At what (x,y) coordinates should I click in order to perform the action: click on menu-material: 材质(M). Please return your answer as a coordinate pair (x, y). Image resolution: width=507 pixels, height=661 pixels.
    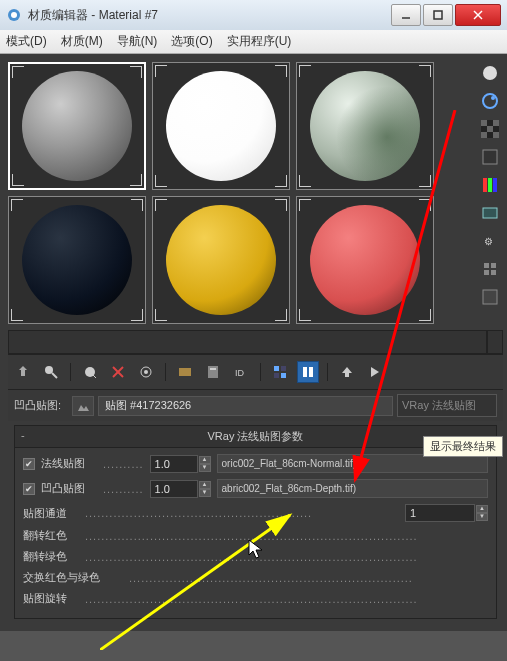
    Looking at the image, I should click on (82, 42).